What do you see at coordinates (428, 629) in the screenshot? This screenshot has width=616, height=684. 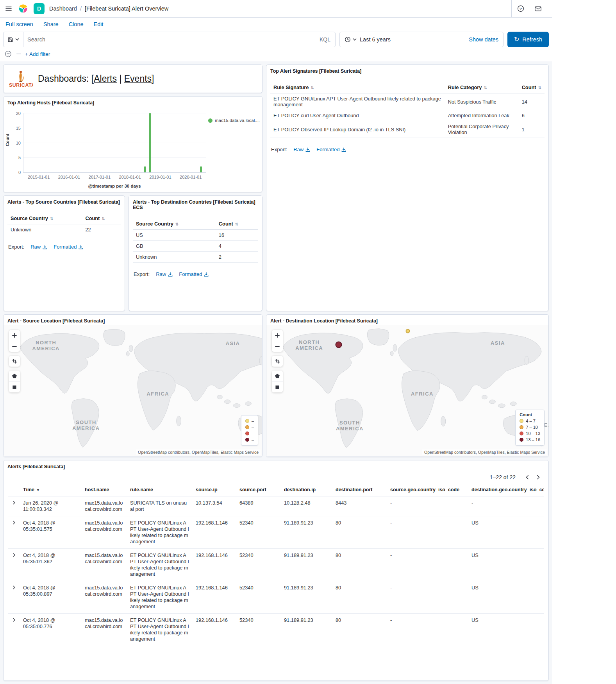 I see `alert-cell: -` at bounding box center [428, 629].